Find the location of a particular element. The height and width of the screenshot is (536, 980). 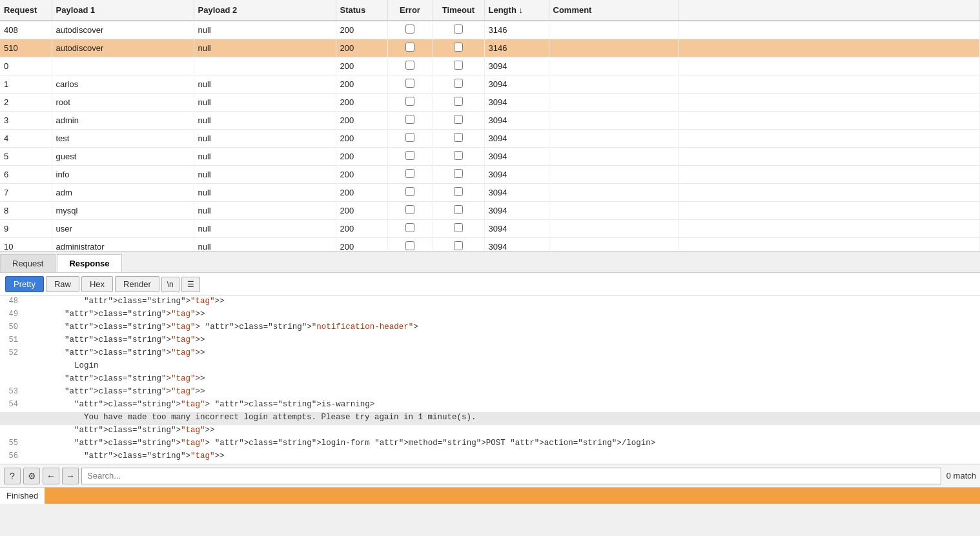

table-row: 10administratornull2003094 is located at coordinates (490, 245).